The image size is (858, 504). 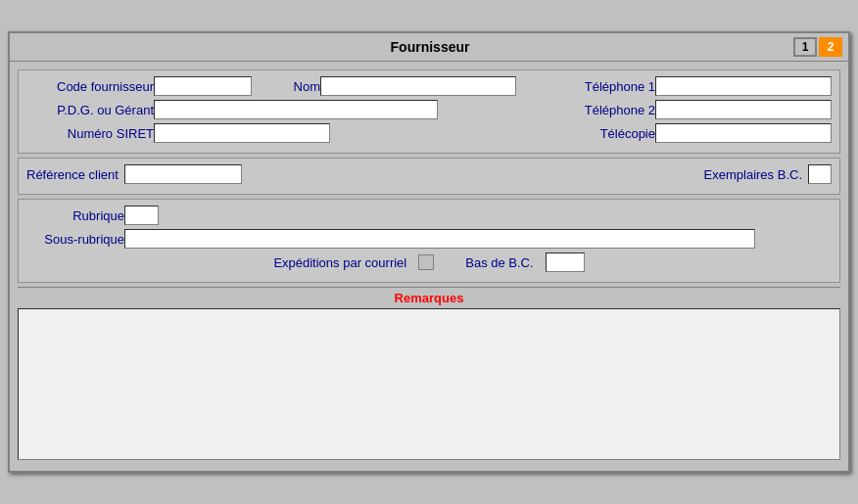 I want to click on btn1: 1, so click(x=805, y=47).